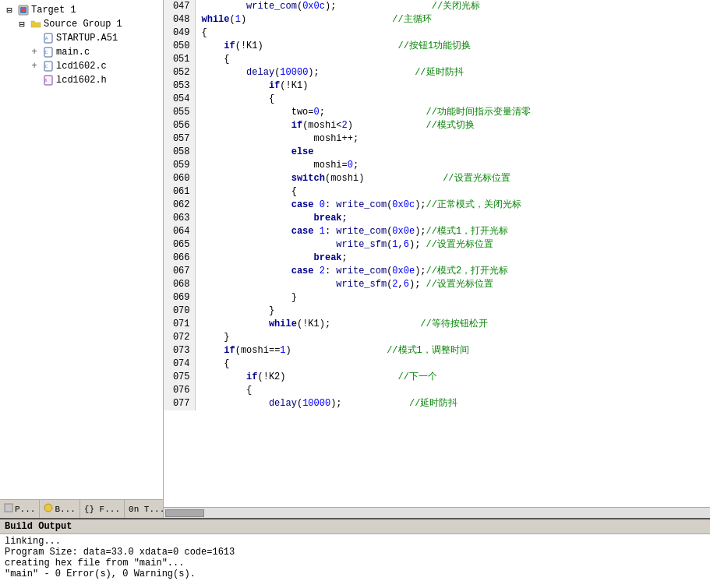  I want to click on scroll-thumb, so click(185, 513).